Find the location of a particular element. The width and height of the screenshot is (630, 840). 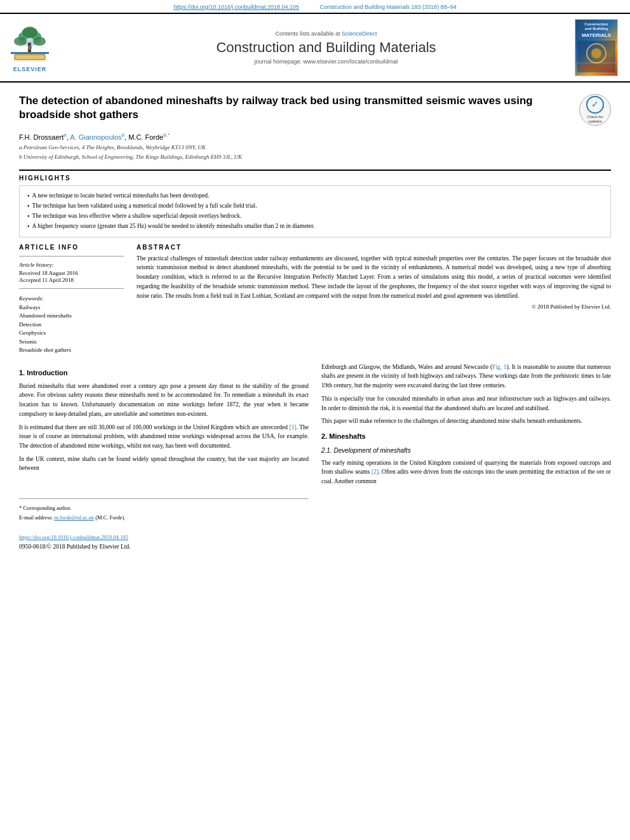

abstract-copyright: © 2018 Published by Elsevier Ltd. is located at coordinates (373, 307).